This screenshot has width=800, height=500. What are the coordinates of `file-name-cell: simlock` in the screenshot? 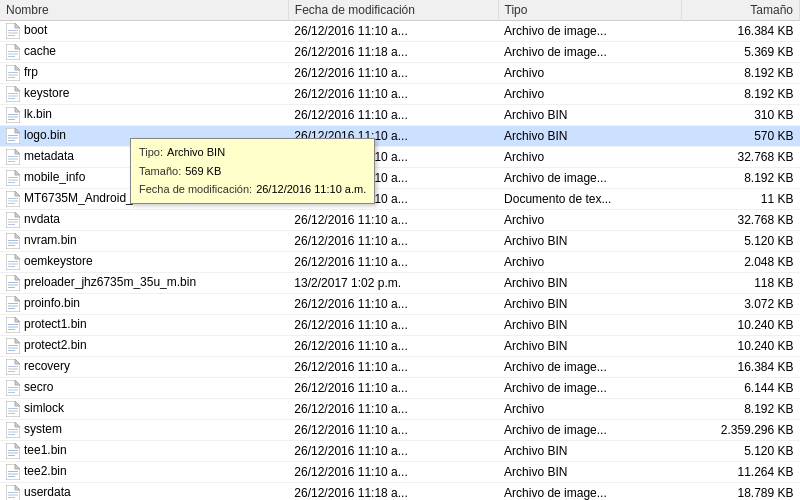 It's located at (144, 410).